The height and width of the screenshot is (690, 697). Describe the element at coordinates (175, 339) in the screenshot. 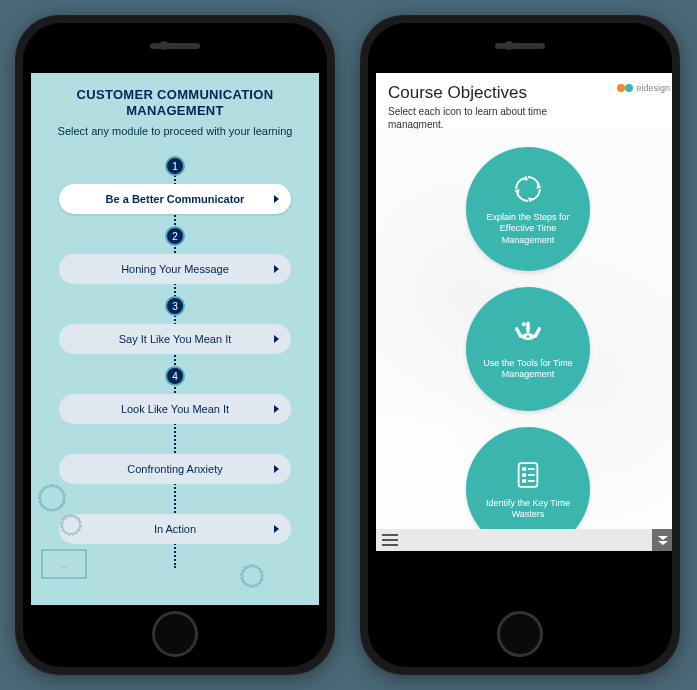

I see `module-say-it-like-you-mean-it: Say It Like You Mean It` at that location.